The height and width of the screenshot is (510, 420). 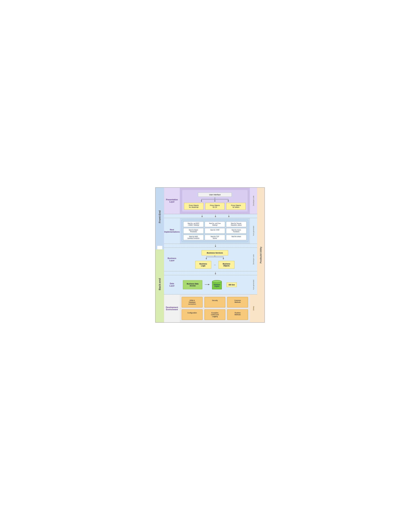 What do you see at coordinates (215, 195) in the screenshot?
I see `ui-box: User Interface` at bounding box center [215, 195].